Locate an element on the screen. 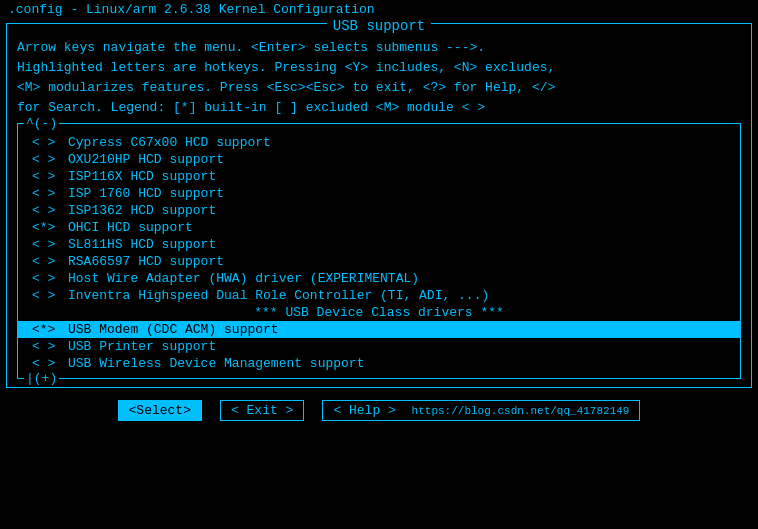  exit-button: < Exit > is located at coordinates (262, 410).